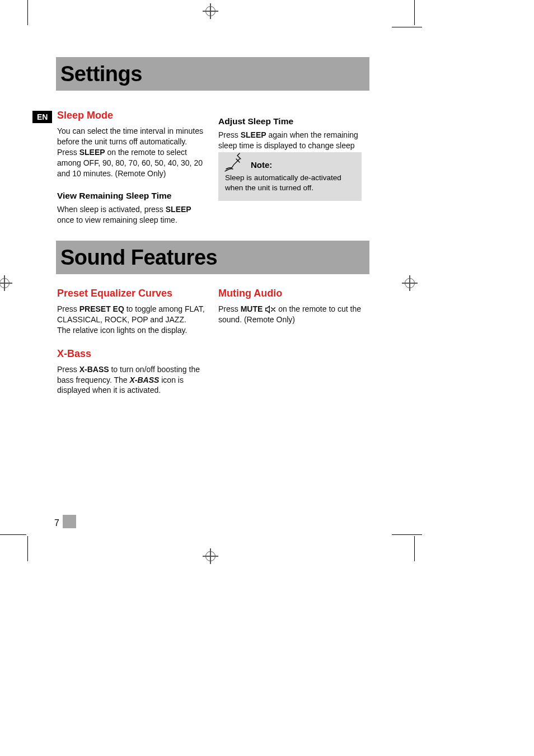  I want to click on heading-xbass: X-Bass, so click(133, 354).